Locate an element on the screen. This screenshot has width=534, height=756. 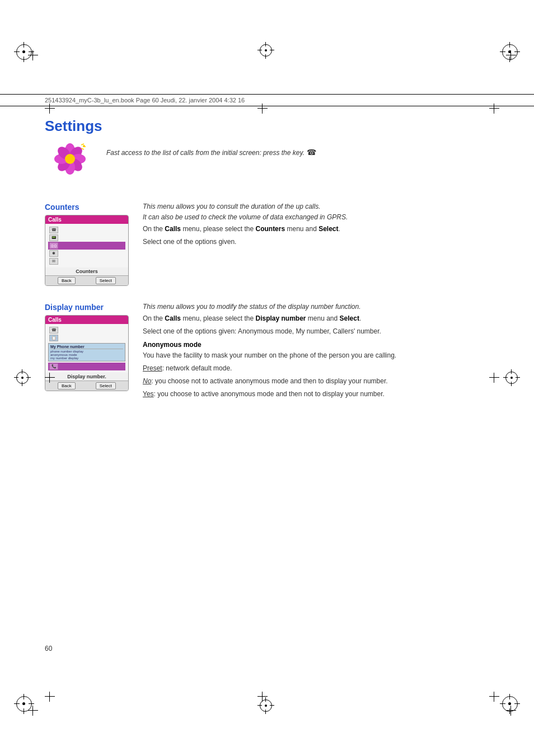
menu-icon-2: 📟 is located at coordinates (54, 238).